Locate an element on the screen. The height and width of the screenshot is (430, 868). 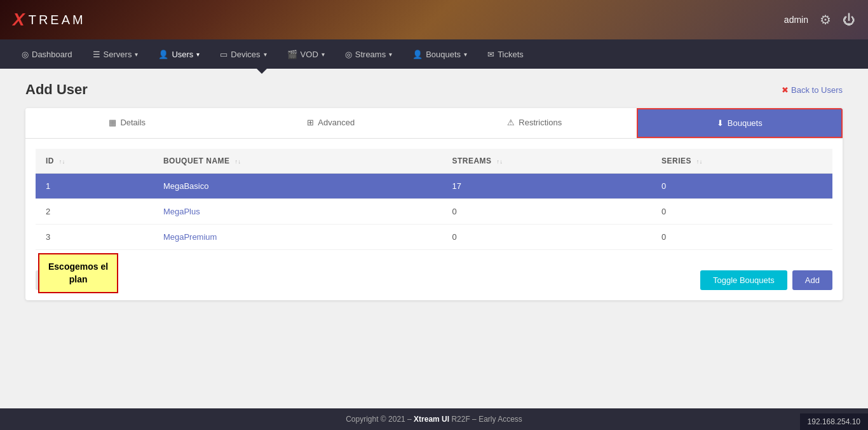
col-header-series: SERIES ↑↓ is located at coordinates (742, 162).